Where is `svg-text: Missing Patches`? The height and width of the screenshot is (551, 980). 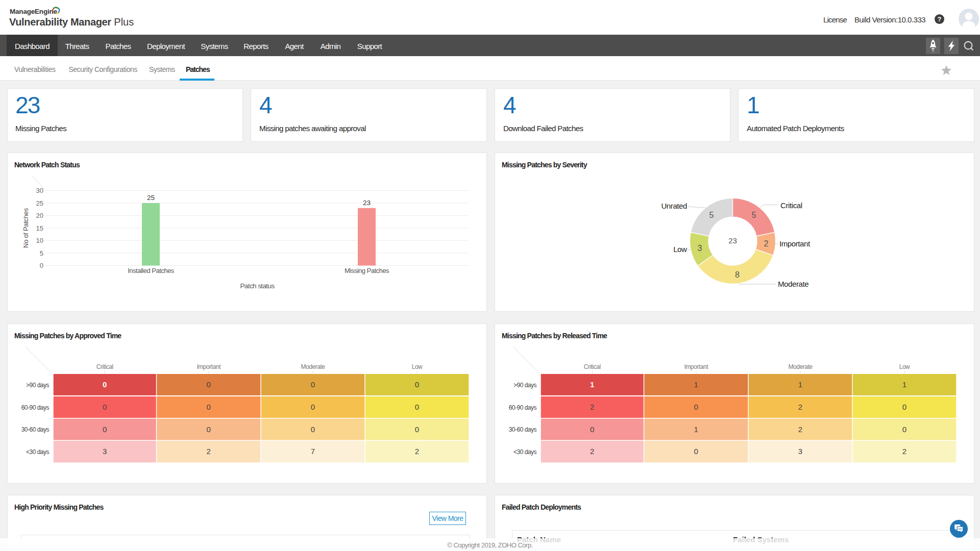 svg-text: Missing Patches is located at coordinates (367, 270).